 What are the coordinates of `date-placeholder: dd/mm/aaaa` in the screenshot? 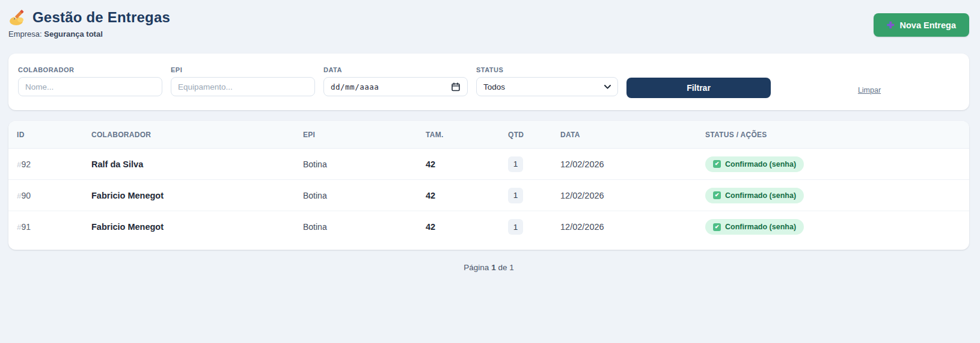 It's located at (355, 87).